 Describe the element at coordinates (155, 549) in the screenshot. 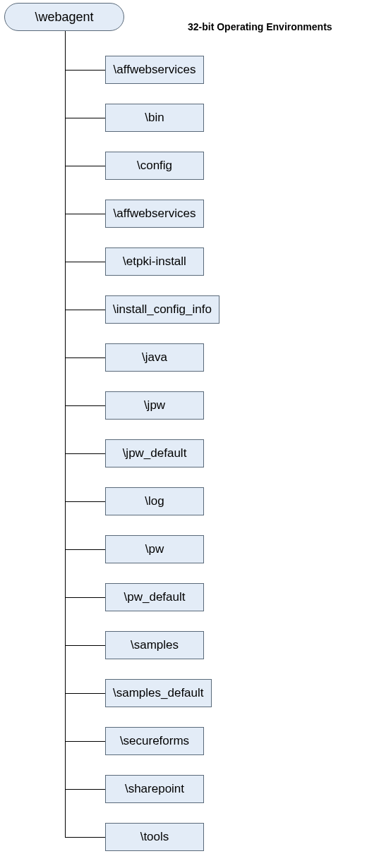

I see `tree-child-box: \pw` at that location.